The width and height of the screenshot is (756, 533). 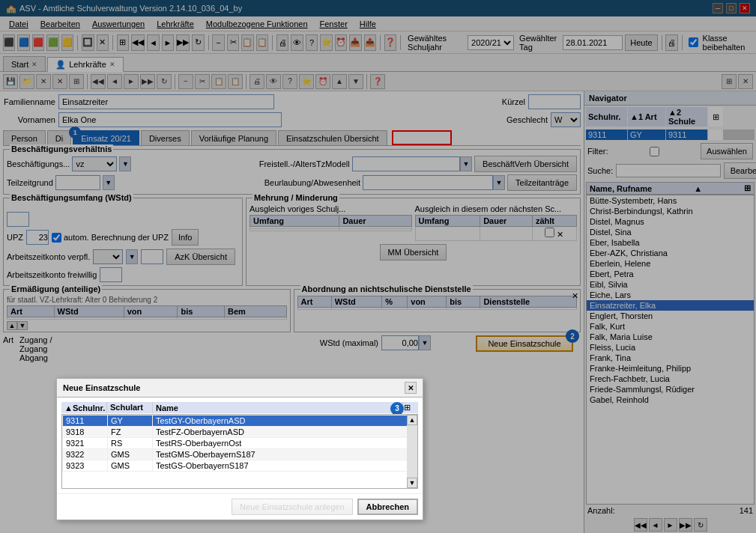 I want to click on badge-3: 3, so click(x=397, y=409).